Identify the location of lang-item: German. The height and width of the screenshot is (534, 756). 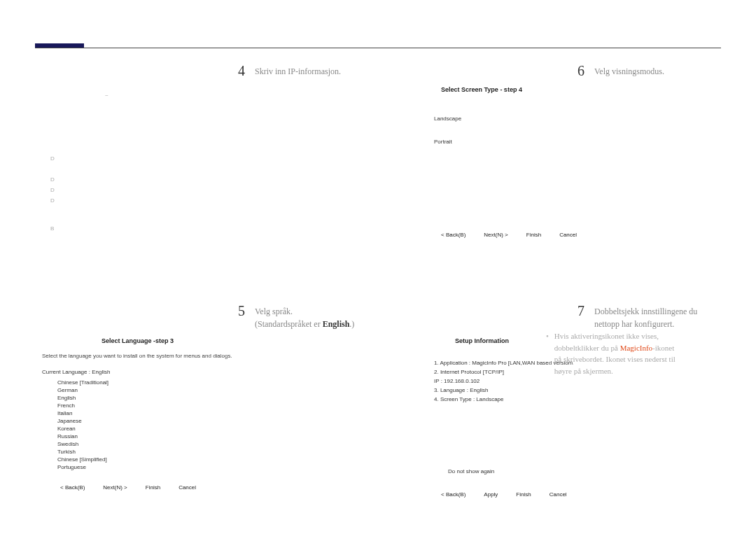
(211, 391).